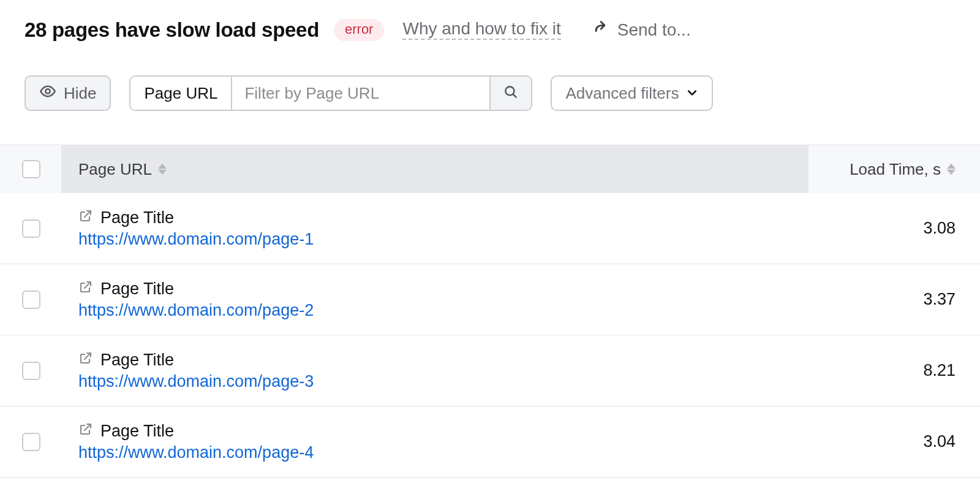  I want to click on advanced-filters-button: Advanced filters, so click(632, 93).